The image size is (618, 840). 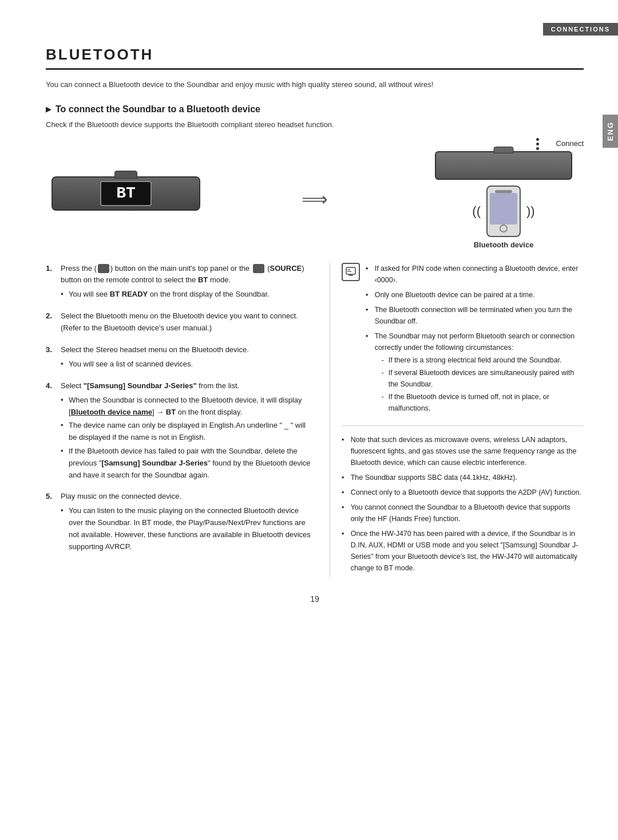 What do you see at coordinates (179, 432) in the screenshot?
I see `step-4: 4. Select "[Samsung] Soundbar J-Series" …` at bounding box center [179, 432].